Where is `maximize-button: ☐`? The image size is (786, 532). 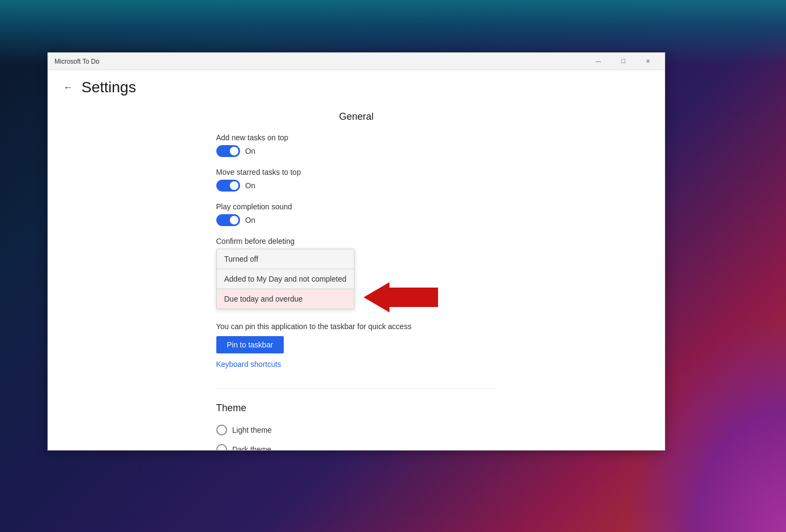 maximize-button: ☐ is located at coordinates (623, 62).